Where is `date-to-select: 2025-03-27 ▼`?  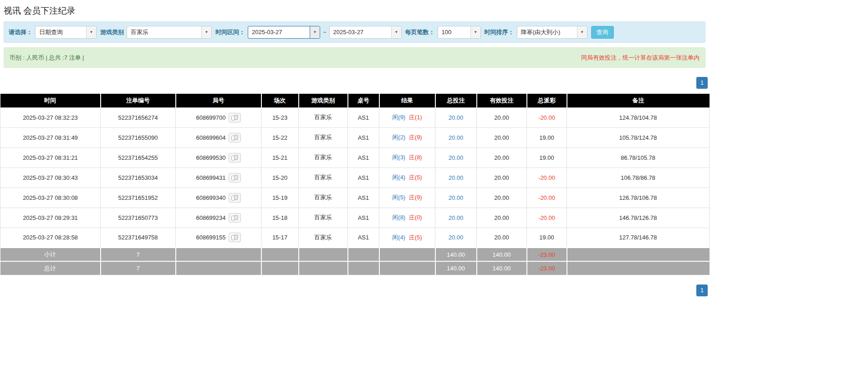
date-to-select: 2025-03-27 ▼ is located at coordinates (365, 32).